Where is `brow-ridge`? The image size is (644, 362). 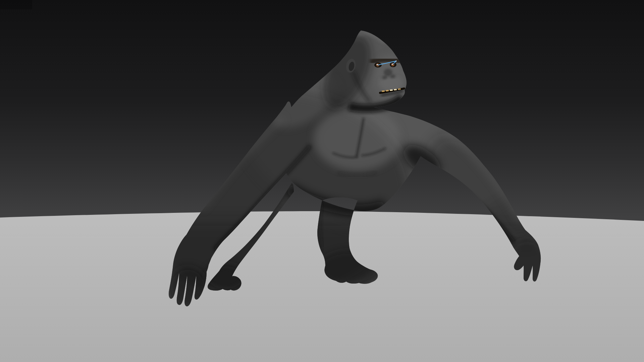
brow-ridge is located at coordinates (386, 61).